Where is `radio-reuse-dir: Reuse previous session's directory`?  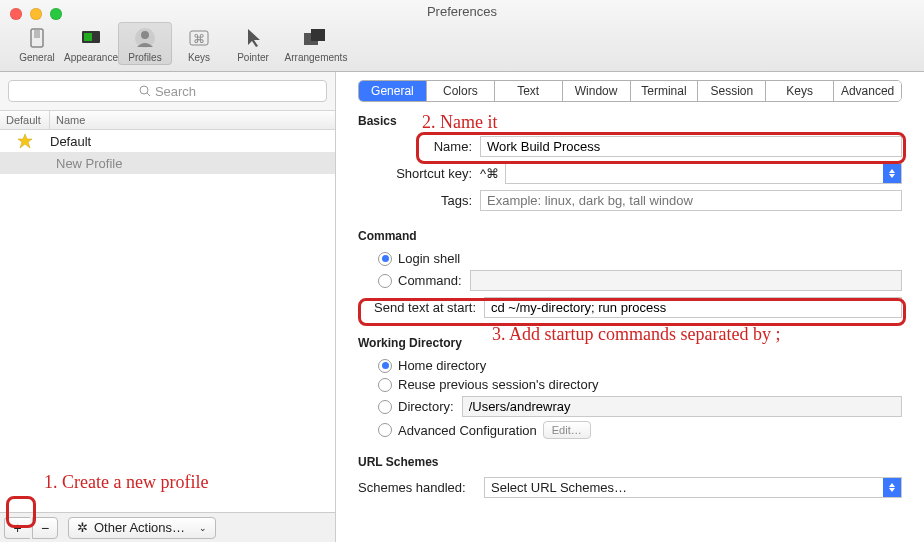 radio-reuse-dir: Reuse previous session's directory is located at coordinates (630, 384).